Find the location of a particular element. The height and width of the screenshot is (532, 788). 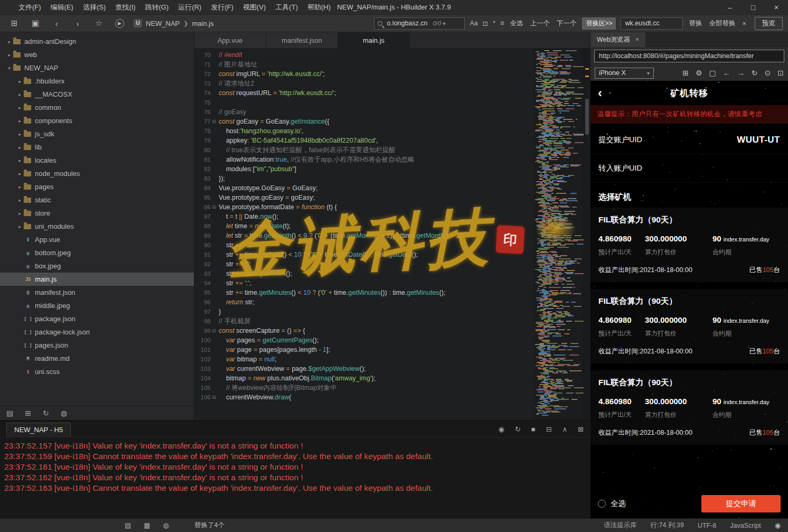

code-line: 70// #endif is located at coordinates (364, 55).